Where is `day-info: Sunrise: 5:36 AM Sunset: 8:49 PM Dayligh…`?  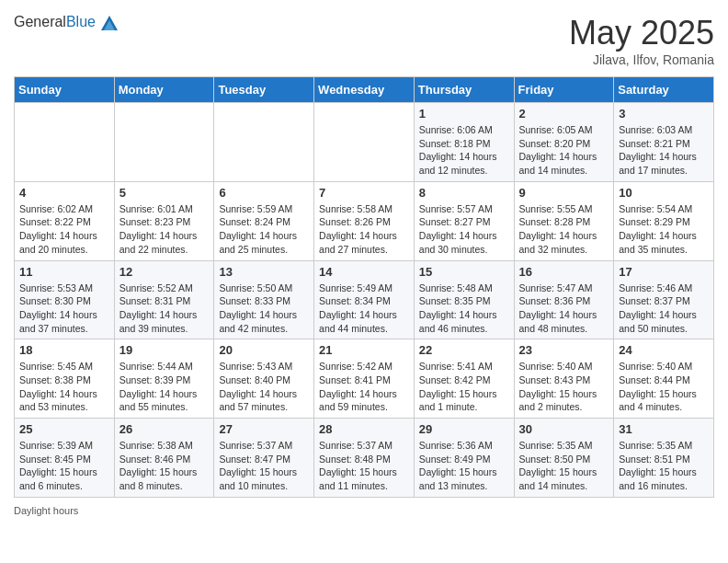 day-info: Sunrise: 5:36 AM Sunset: 8:49 PM Dayligh… is located at coordinates (464, 465).